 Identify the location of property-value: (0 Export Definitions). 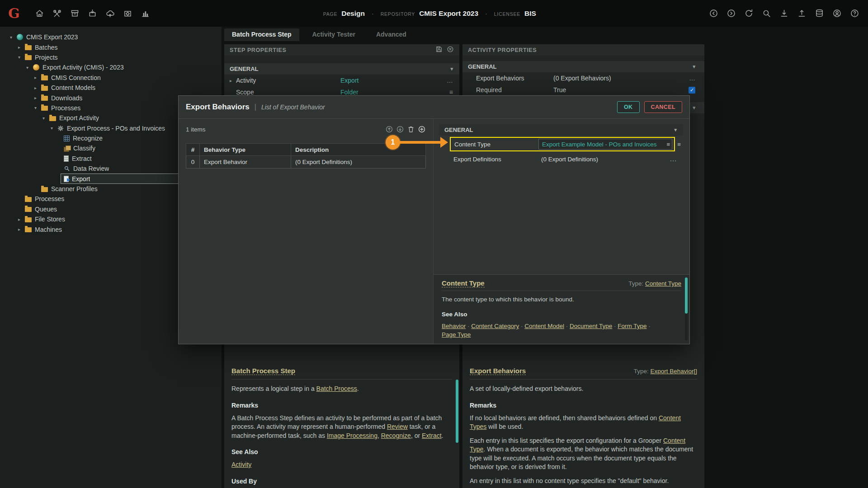
(605, 159).